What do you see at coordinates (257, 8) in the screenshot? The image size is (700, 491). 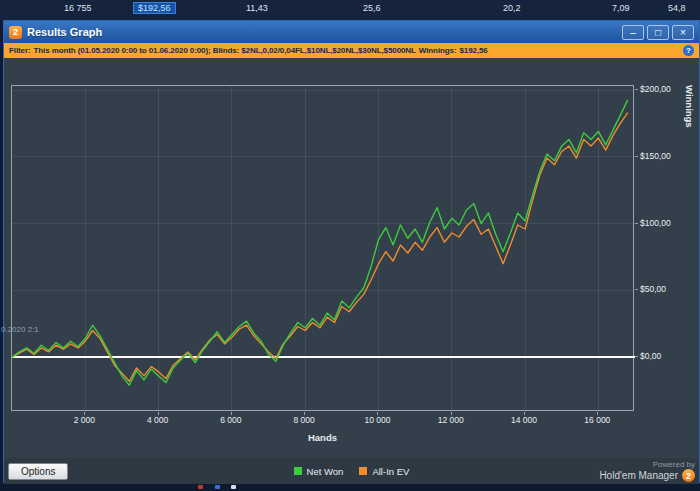 I see `stats-cell: 11,43` at bounding box center [257, 8].